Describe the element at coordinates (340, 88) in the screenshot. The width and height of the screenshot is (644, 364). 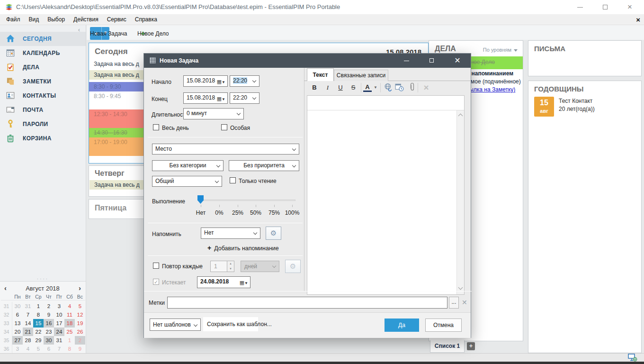
I see `underline-icon: U` at that location.